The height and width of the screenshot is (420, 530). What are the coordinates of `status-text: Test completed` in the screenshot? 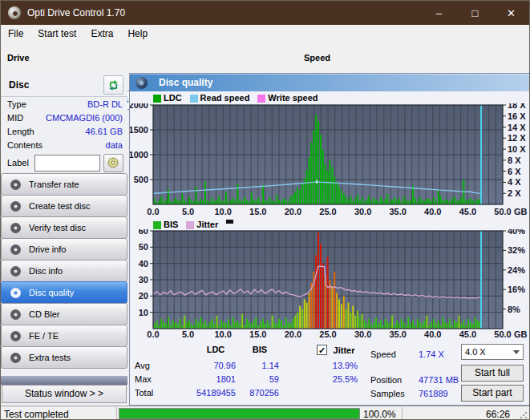 It's located at (37, 414).